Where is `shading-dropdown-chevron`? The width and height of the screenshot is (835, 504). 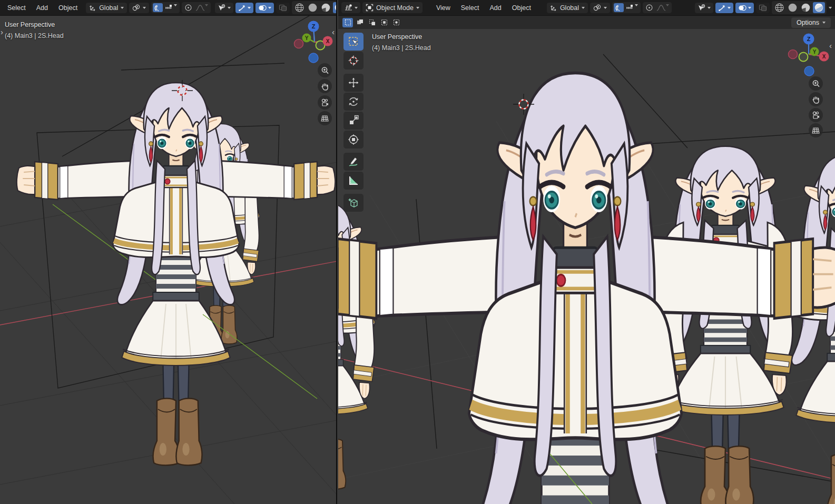
shading-dropdown-chevron is located at coordinates (830, 8).